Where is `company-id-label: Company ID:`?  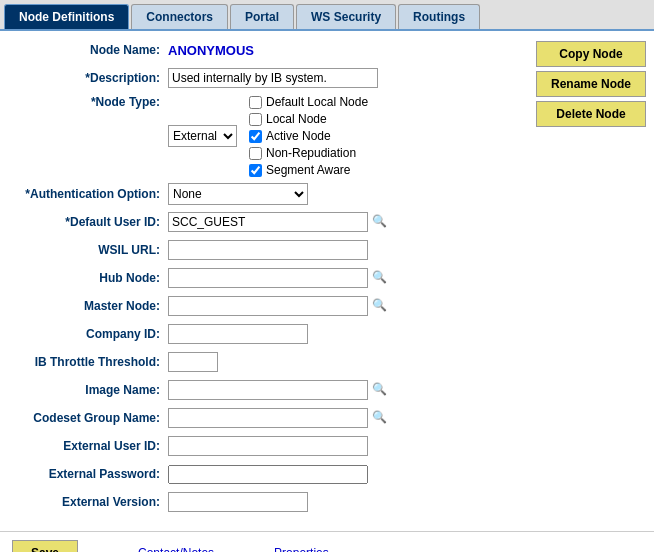 company-id-label: Company ID: is located at coordinates (88, 334).